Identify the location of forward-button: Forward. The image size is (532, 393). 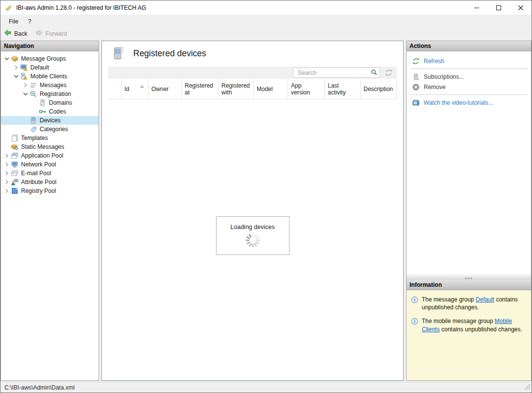
(51, 33).